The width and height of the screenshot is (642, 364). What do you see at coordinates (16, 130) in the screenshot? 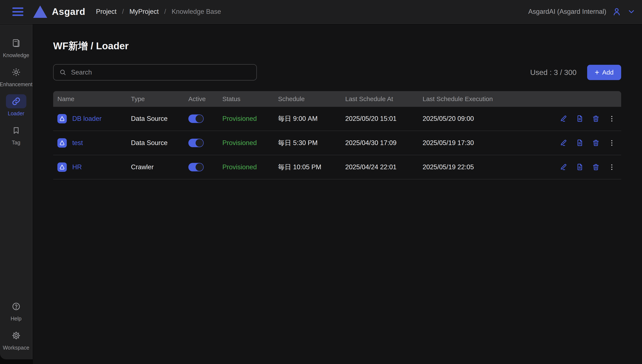
I see `bookmark-icon` at bounding box center [16, 130].